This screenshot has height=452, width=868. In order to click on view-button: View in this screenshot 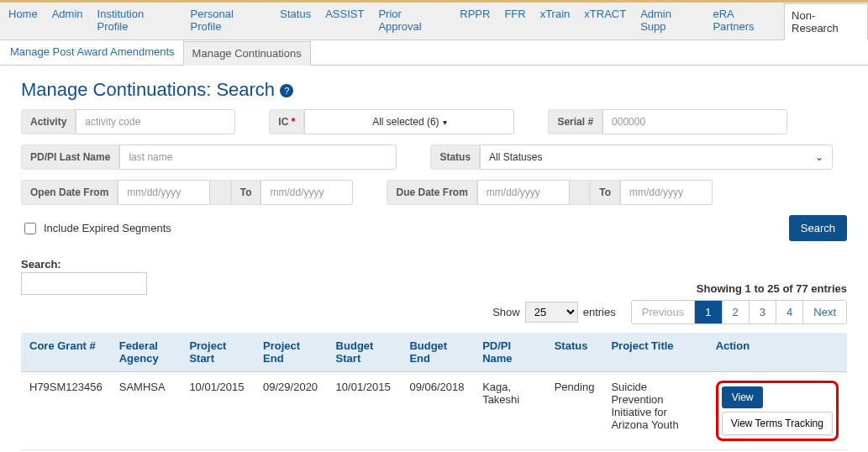, I will do `click(743, 397)`.